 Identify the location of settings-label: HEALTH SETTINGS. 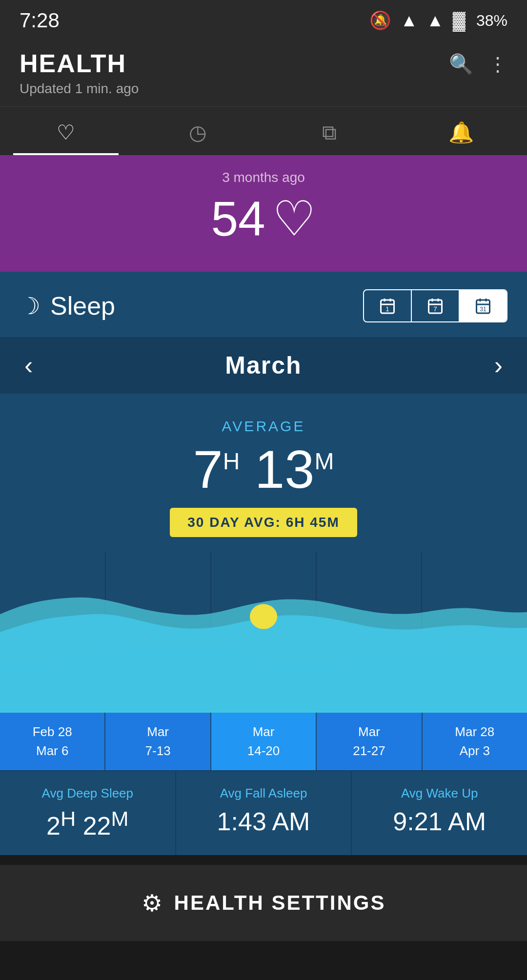
(280, 903).